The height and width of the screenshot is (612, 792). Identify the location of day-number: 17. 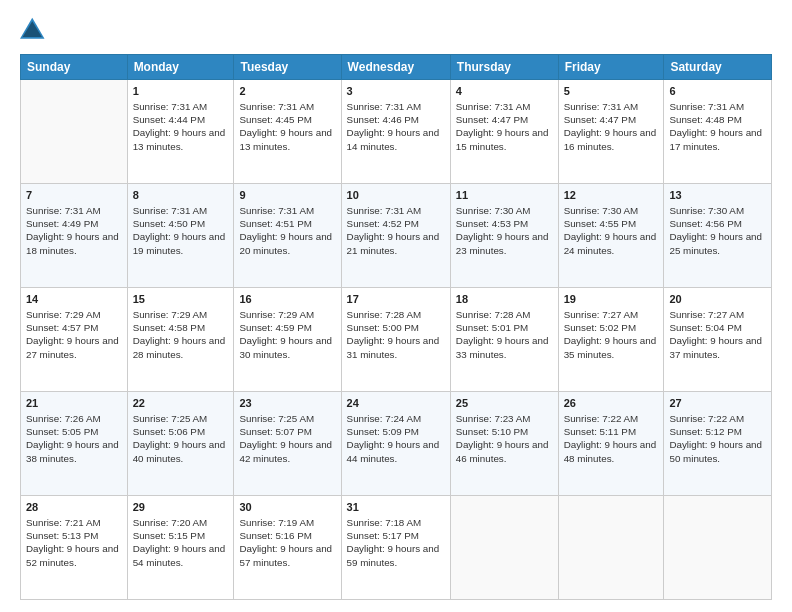
(396, 300).